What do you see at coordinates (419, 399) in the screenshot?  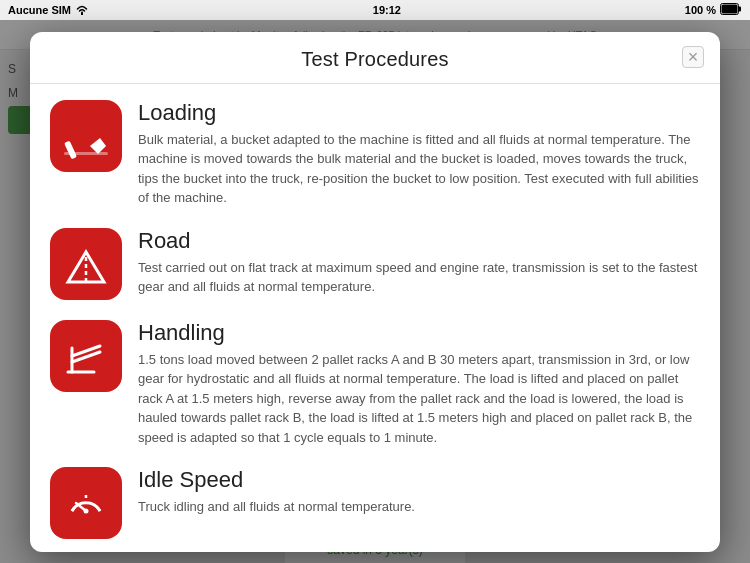 I see `handling-desc: 1.5 tons load moved between 2 pallet rac…` at bounding box center [419, 399].